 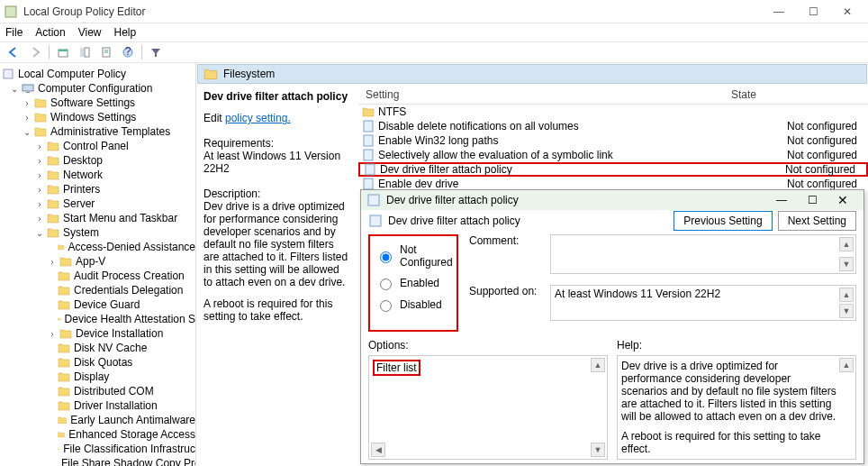 What do you see at coordinates (703, 254) in the screenshot?
I see `comment-textarea: ▲ ▼` at bounding box center [703, 254].